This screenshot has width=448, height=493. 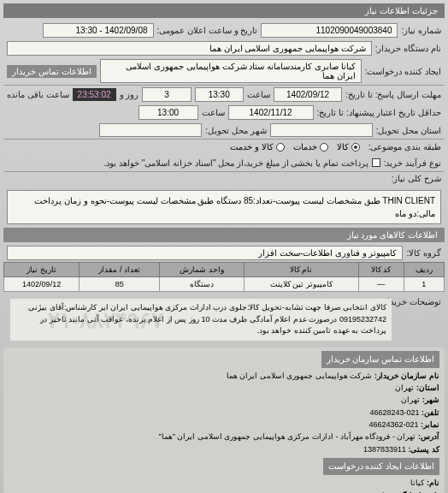 I want to click on cell-code: —, so click(x=381, y=284).